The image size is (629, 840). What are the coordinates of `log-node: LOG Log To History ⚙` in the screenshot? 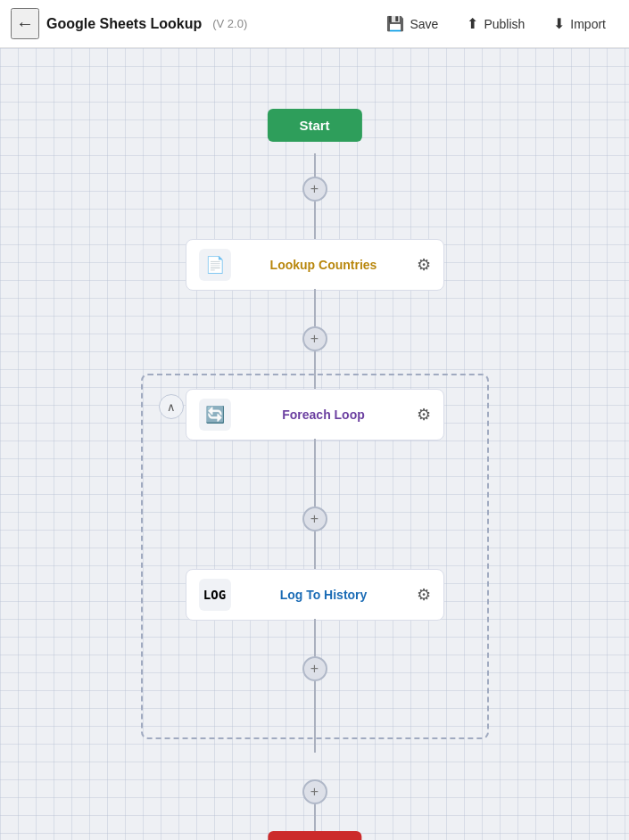 It's located at (315, 595).